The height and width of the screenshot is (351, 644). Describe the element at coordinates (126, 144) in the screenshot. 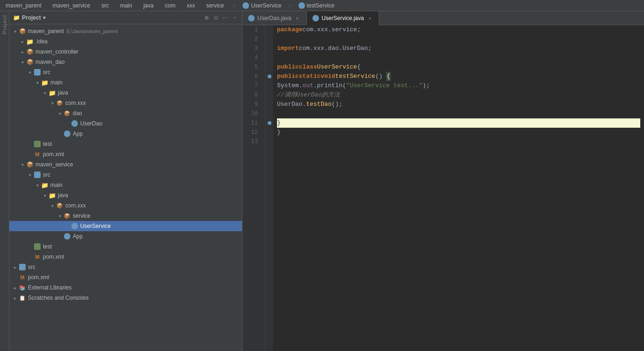

I see `tree-item-test_dao: test` at that location.